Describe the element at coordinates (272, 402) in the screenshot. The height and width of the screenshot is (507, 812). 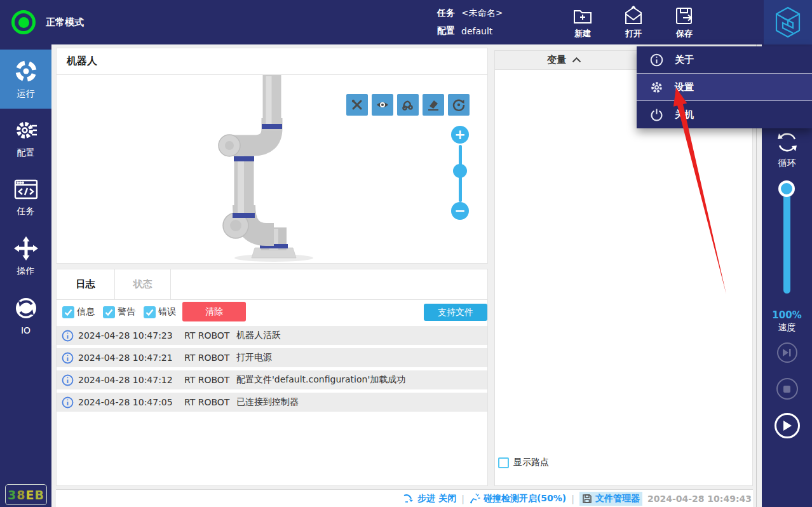
I see `log-row: 2024-04-28 10:47:05 RT ROBOT 已连接到控制器` at that location.